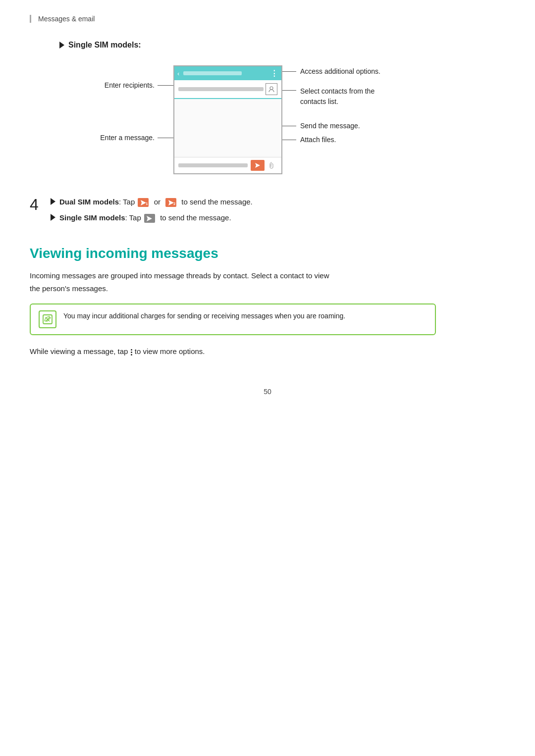 This screenshot has width=535, height=756. I want to click on bullet-triangle-dual, so click(53, 202).